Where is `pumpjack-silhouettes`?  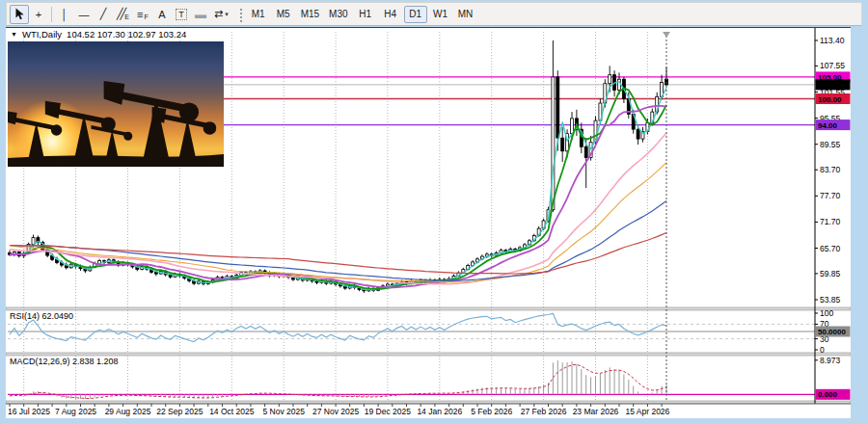 pumpjack-silhouettes is located at coordinates (116, 104).